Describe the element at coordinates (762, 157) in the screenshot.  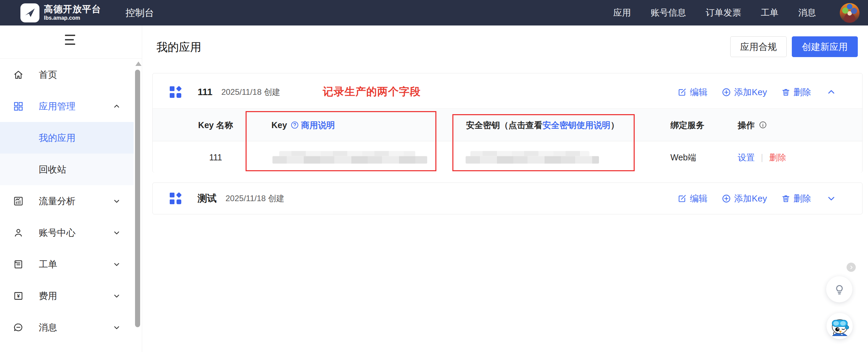
I see `row-operations: 设置|删除` at that location.